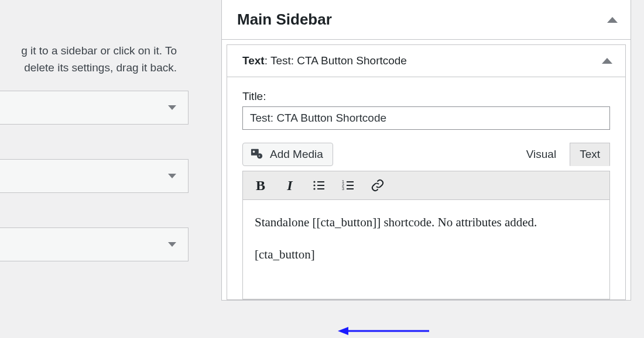 Image resolution: width=644 pixels, height=338 pixels. What do you see at coordinates (99, 50) in the screenshot?
I see `instructions-line-1: g it to a sidebar or click on it. To` at bounding box center [99, 50].